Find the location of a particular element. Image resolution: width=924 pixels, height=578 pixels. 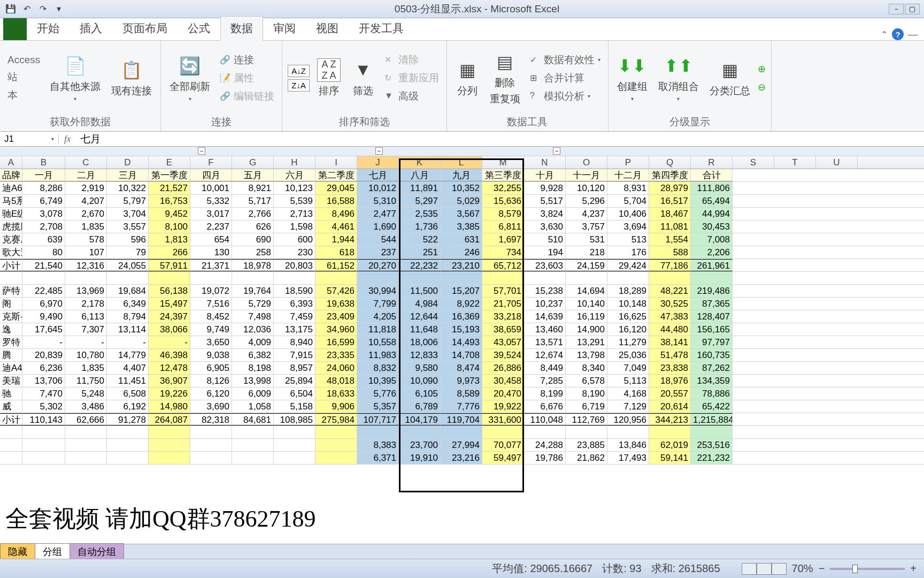

cell: 腾 is located at coordinates (11, 355).